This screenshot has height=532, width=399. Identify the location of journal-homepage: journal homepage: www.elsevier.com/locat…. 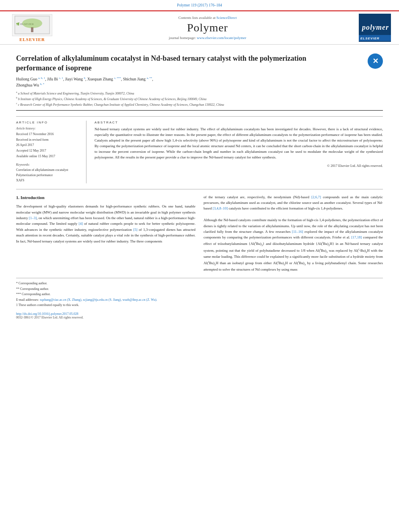
(208, 38).